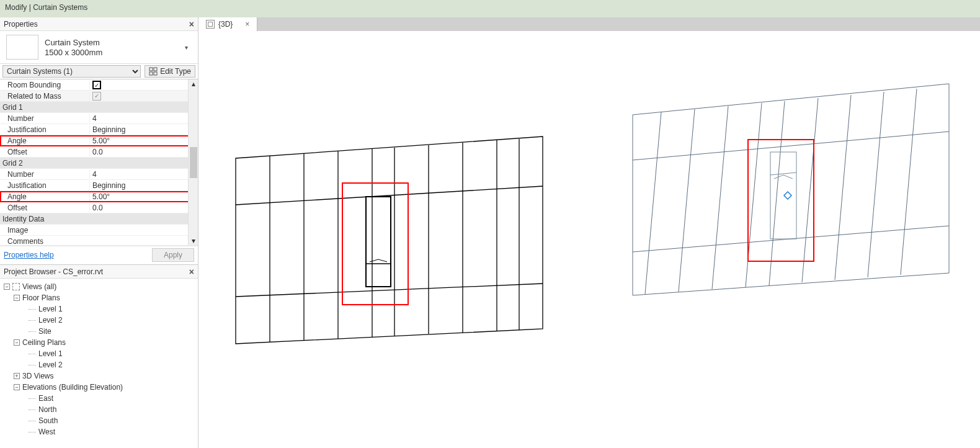 The height and width of the screenshot is (448, 980). I want to click on group-identity: Identity Data⌃, so click(99, 219).